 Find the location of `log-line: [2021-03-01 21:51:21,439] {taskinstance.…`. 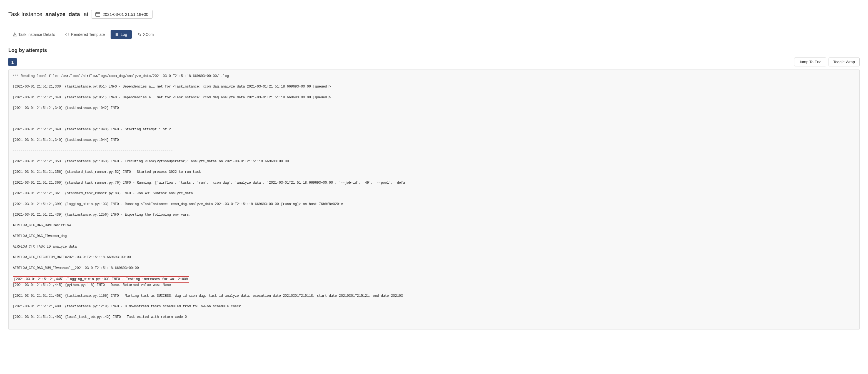

log-line: [2021-03-01 21:51:21,439] {taskinstance.… is located at coordinates (434, 215).